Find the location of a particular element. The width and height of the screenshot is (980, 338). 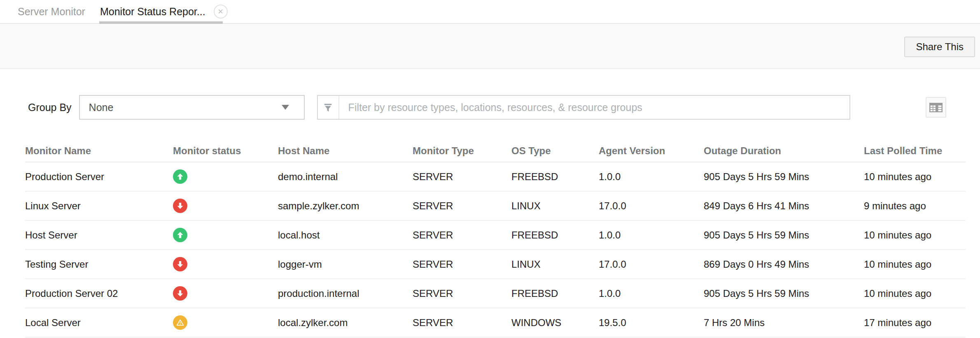

host-name-cell: local.host is located at coordinates (345, 235).